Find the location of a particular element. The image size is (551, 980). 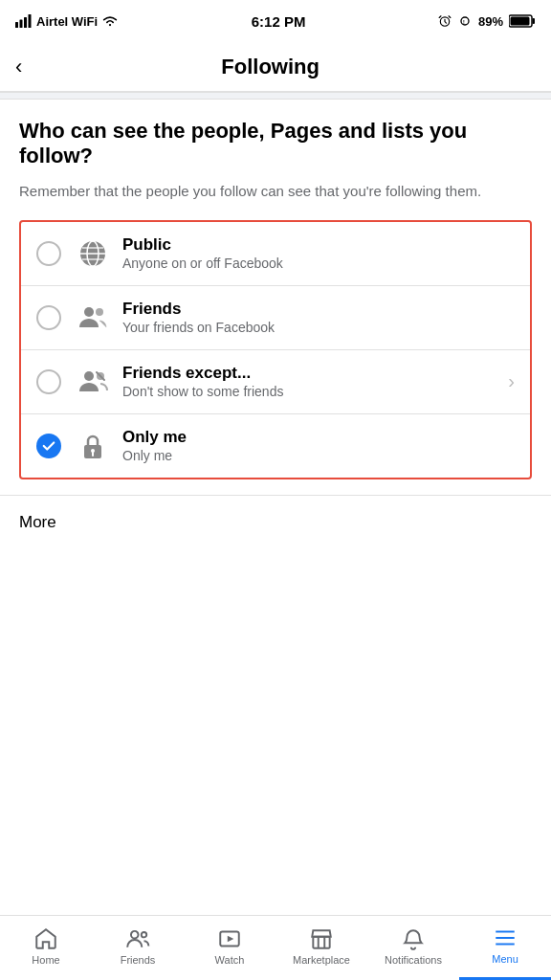

back-button: ‹ is located at coordinates (25, 67).